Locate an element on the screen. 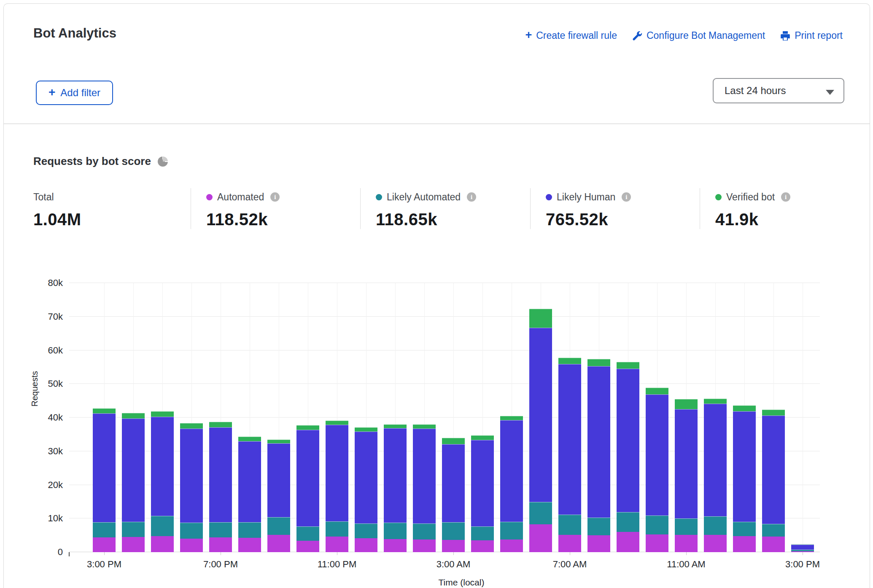  bar-5-00-am is located at coordinates (512, 484).